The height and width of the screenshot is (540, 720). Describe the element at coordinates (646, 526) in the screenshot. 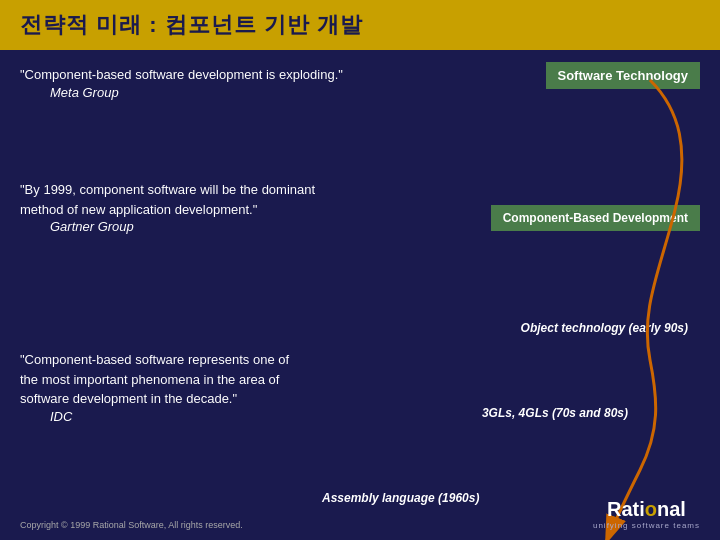

I see `rational-logo-tagline: unifying software teams` at that location.